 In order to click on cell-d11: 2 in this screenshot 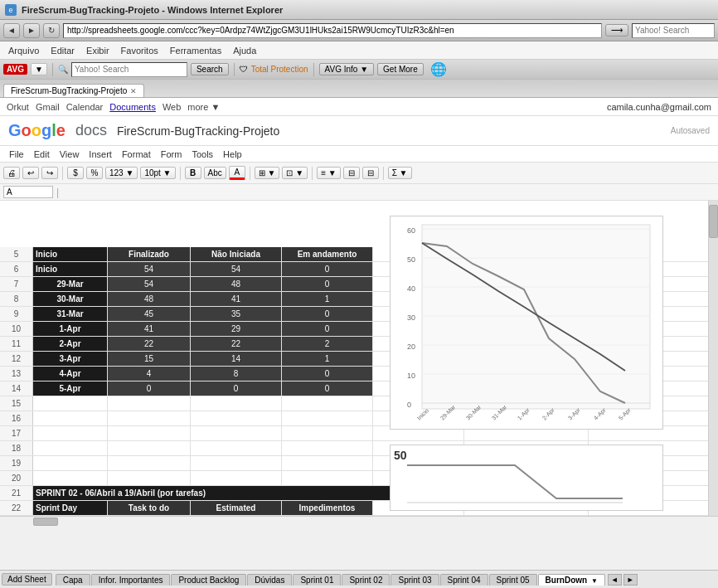, I will do `click(327, 343)`.